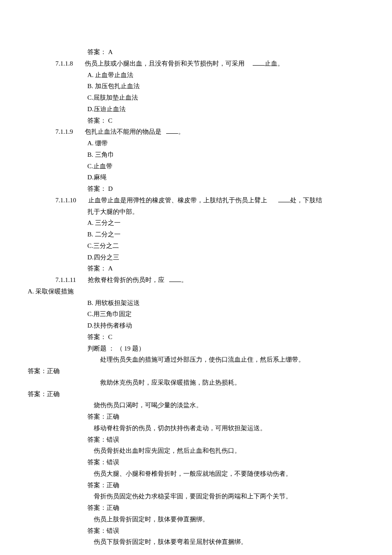  Describe the element at coordinates (227, 109) in the screenshot. I see `option-d: D.压迫止血法` at that location.